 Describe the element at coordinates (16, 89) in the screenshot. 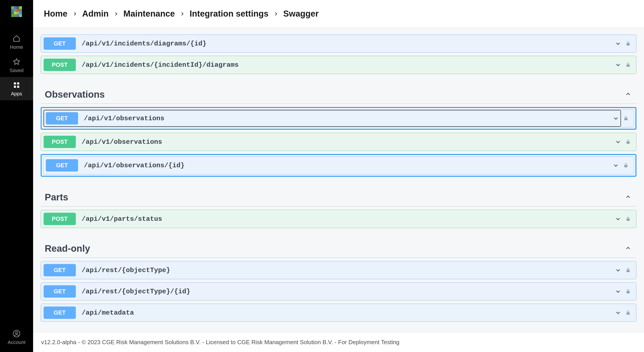

I see `sidebar-item-apps: Apps` at that location.